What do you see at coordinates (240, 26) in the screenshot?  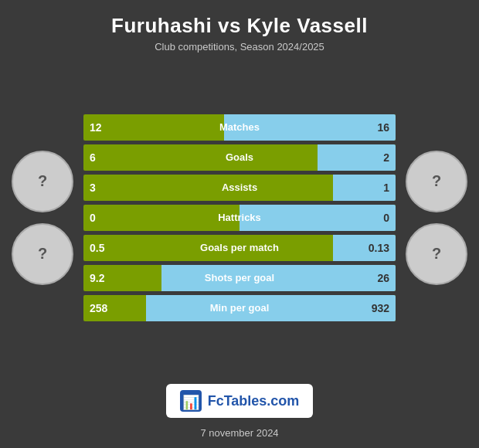 I see `page-title: Furuhashi vs Kyle Vassell` at bounding box center [240, 26].